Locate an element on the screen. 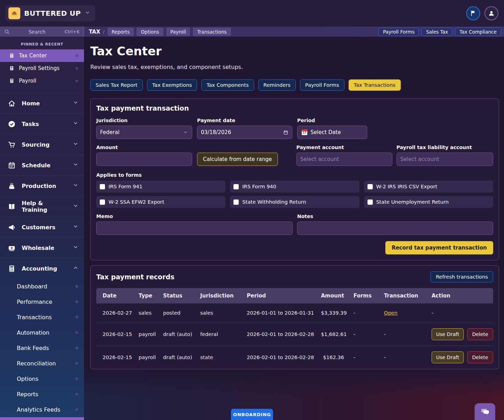 This screenshot has height=420, width=504. cell-transaction: - is located at coordinates (406, 334).